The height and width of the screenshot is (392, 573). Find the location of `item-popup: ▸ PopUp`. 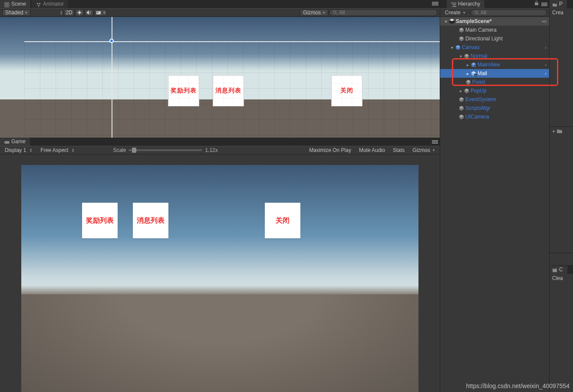

item-popup: ▸ PopUp is located at coordinates (495, 91).